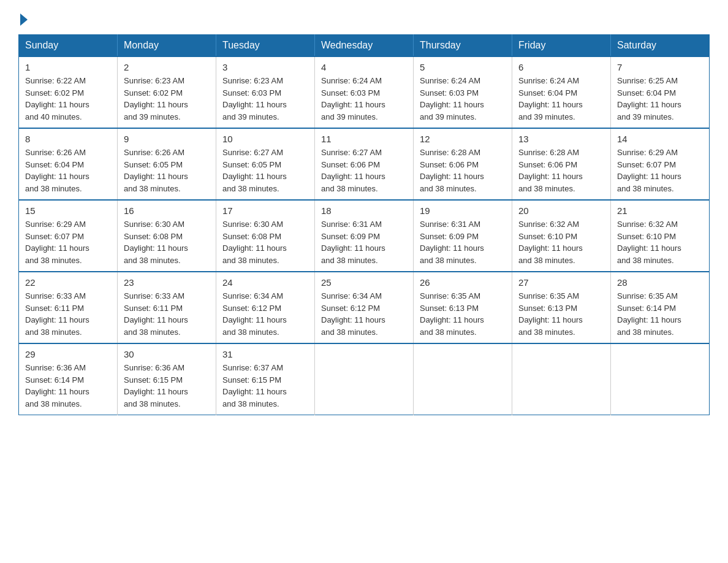 This screenshot has height=563, width=728. Describe the element at coordinates (265, 282) in the screenshot. I see `day-number: 24` at that location.